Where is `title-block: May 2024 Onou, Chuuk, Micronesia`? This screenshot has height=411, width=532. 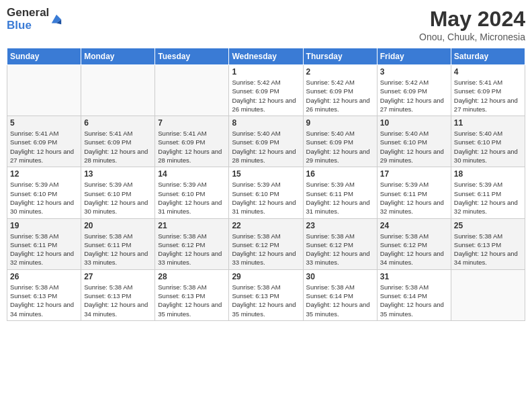
title-block: May 2024 Onou, Chuuk, Micronesia is located at coordinates (472, 24).